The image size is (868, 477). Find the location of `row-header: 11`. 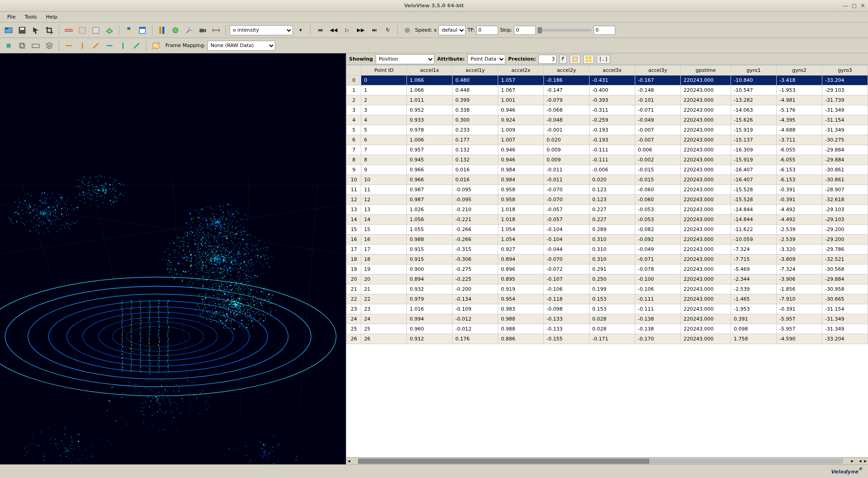

row-header: 11 is located at coordinates (354, 190).